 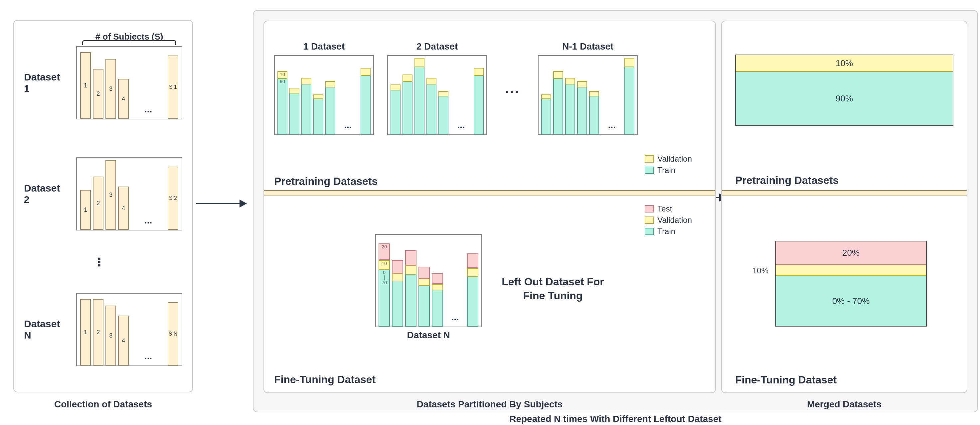 I want to click on pretrain-chart-title: 2 Dataset, so click(x=437, y=46).